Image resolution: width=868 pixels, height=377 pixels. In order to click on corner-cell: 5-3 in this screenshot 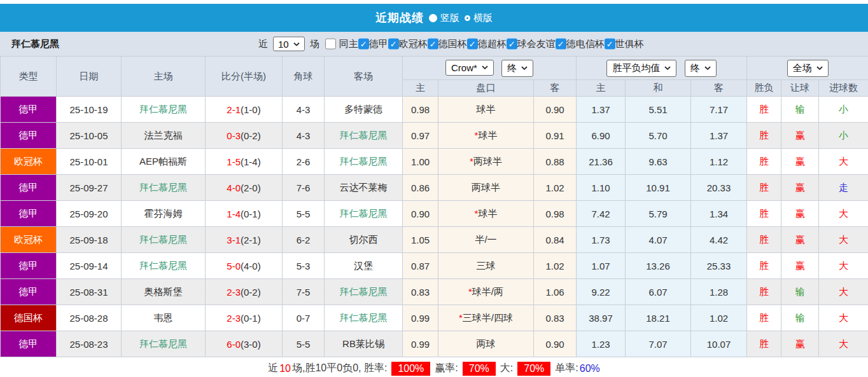, I will do `click(304, 266)`.